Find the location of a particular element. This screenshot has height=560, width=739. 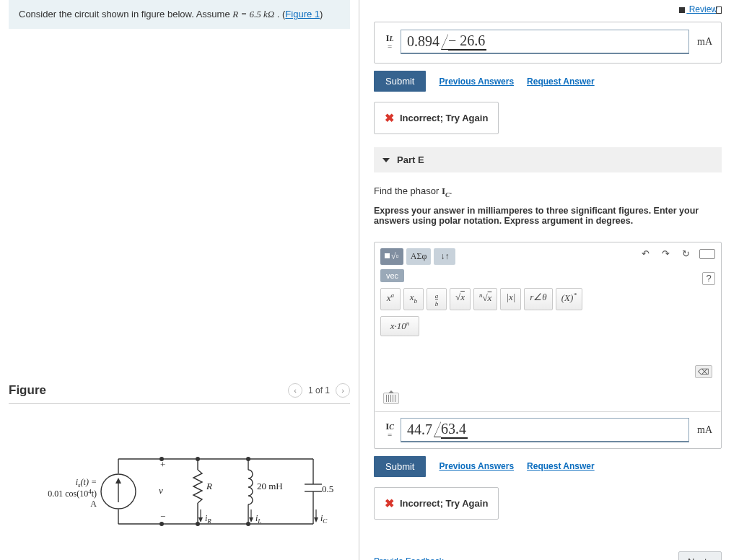

undo-icon: ↶ is located at coordinates (645, 254).